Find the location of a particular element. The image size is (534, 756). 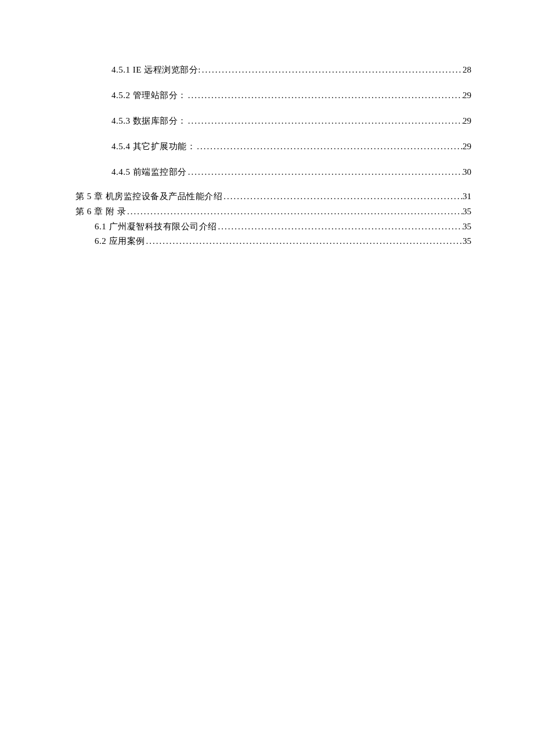

toc-entry: 第 6 章 附 录 35 is located at coordinates (273, 212).